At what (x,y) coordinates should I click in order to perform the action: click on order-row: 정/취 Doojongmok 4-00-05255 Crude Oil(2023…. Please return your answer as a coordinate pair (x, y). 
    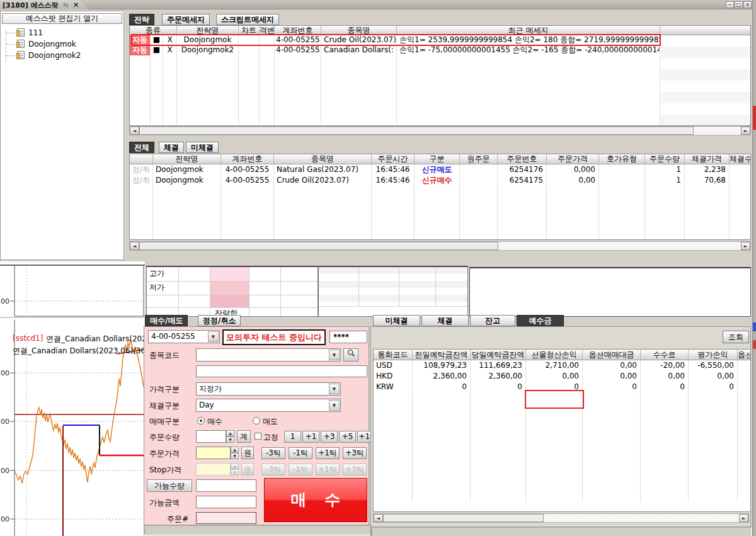
    Looking at the image, I should click on (440, 180).